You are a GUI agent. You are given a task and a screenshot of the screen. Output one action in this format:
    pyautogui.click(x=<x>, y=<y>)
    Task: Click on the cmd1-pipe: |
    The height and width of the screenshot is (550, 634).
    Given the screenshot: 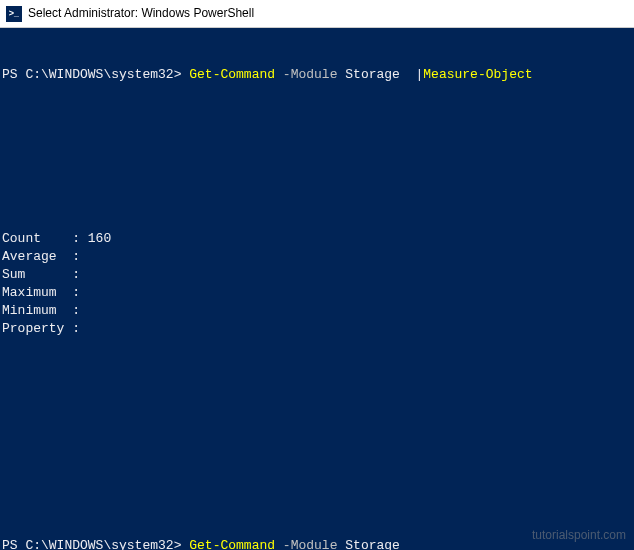 What is the action you would take?
    pyautogui.click(x=416, y=74)
    